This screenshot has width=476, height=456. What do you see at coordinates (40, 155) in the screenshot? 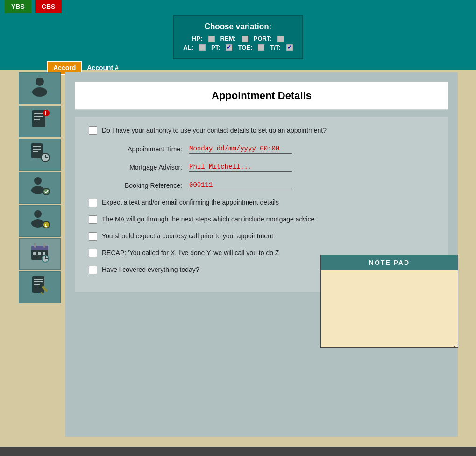
I see `document-clock-icon` at bounding box center [40, 155].